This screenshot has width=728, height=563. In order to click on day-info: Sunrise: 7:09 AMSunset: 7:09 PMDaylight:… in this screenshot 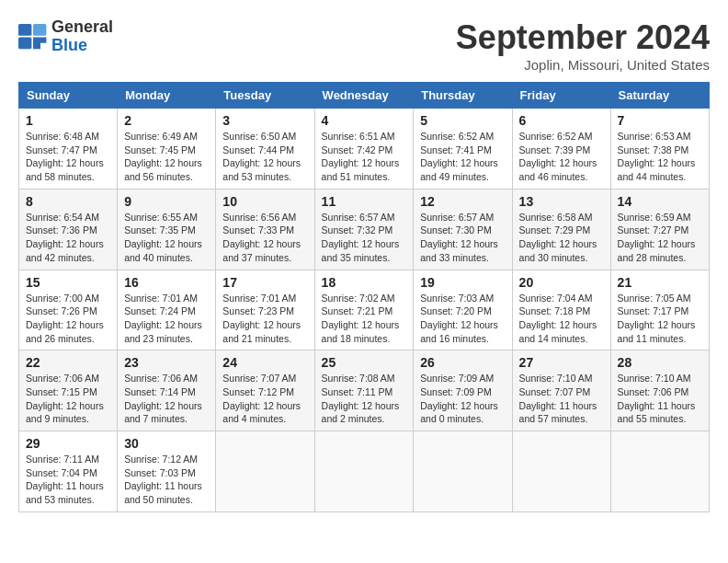, I will do `click(462, 399)`.